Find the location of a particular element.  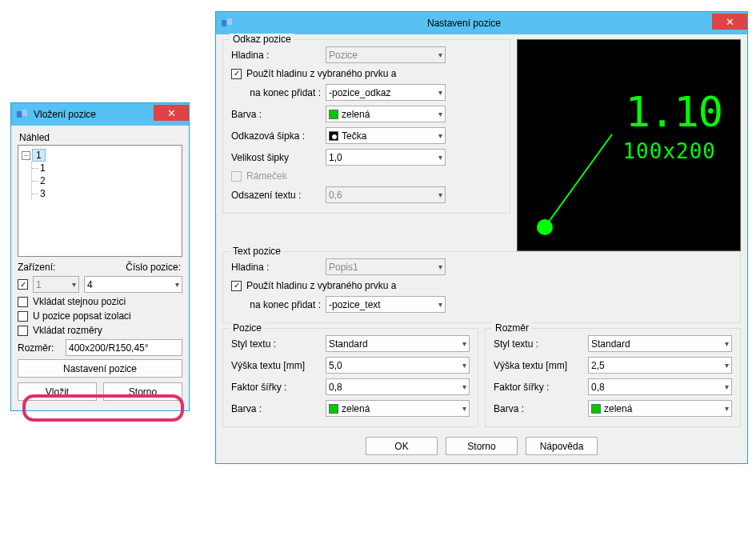

preview-position-number: 1.10 is located at coordinates (674, 112).